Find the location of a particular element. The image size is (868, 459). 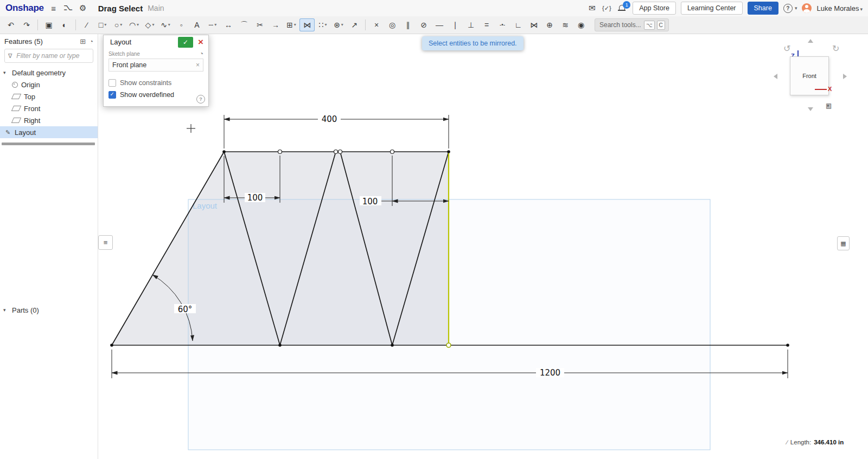

document-title: Drag Select is located at coordinates (120, 9).